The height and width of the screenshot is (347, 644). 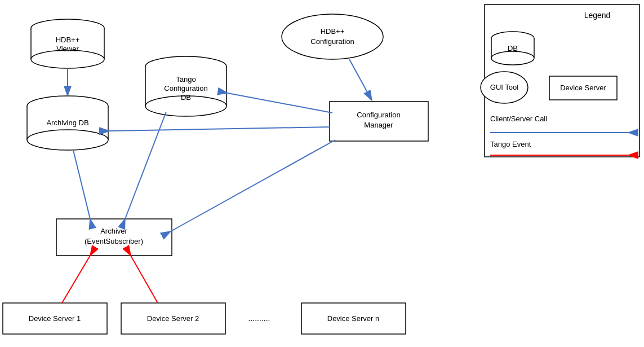 I want to click on svg-text: GUI Tool, so click(x=504, y=87).